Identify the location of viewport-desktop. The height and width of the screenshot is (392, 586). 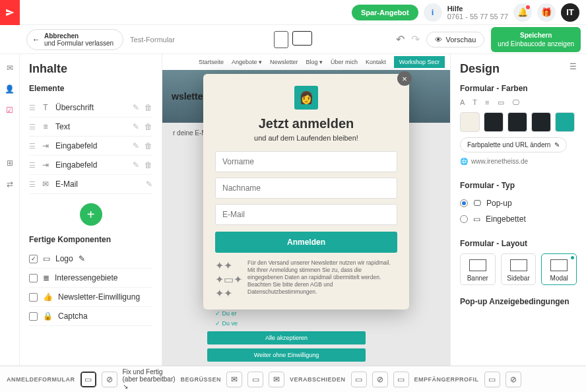
(302, 38).